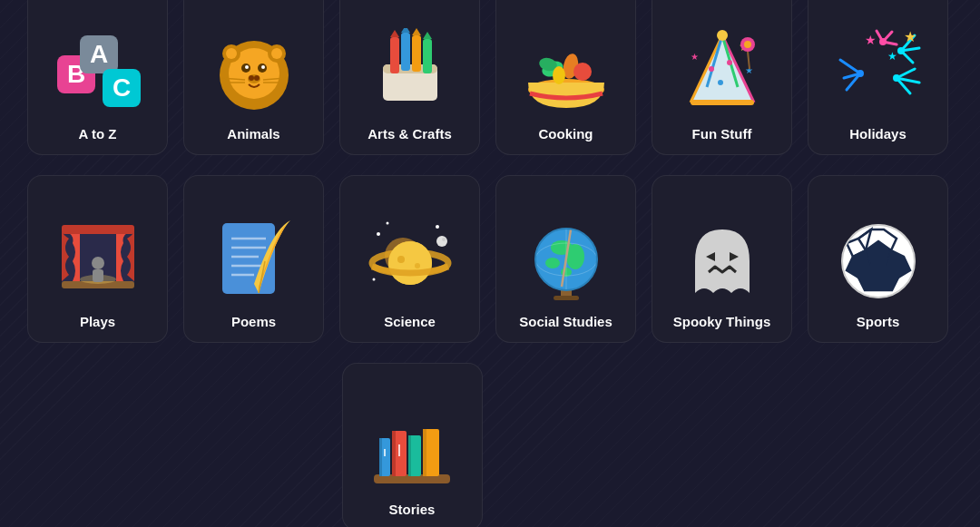 Image resolution: width=980 pixels, height=527 pixels. Describe the element at coordinates (98, 73) in the screenshot. I see `abc-icon: B A C` at that location.